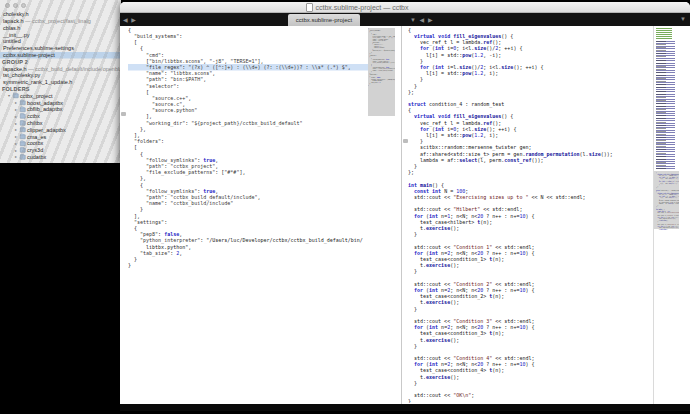 The image size is (690, 414). I want to click on file-name: symmetric_rank_1_update.h, so click(38, 82).